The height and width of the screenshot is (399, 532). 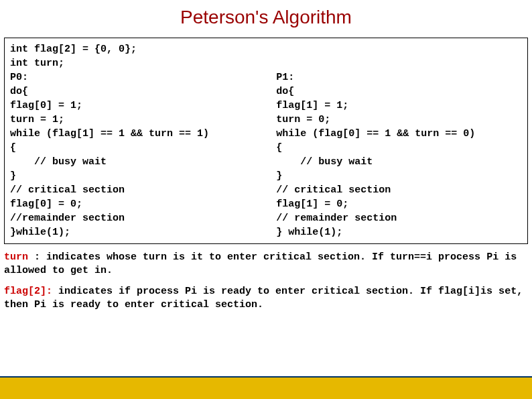 I want to click on note-turn: turn : indicates whose turn is it to ent…, so click(x=266, y=264).